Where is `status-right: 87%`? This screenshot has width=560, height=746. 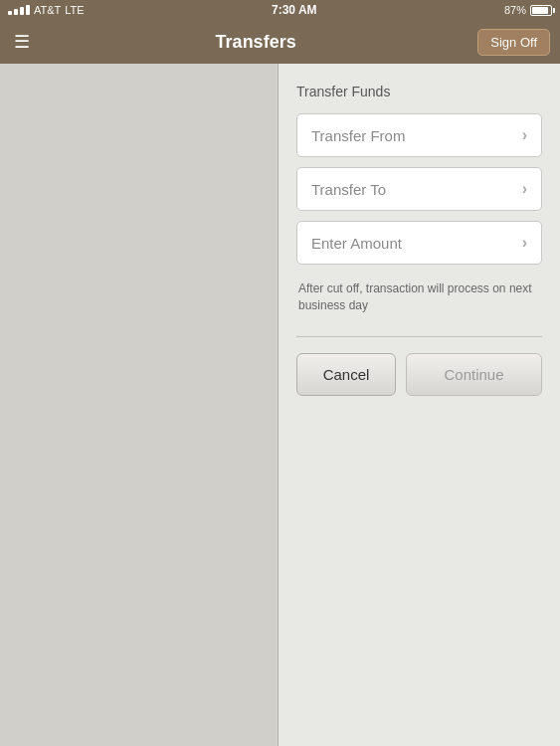 status-right: 87% is located at coordinates (528, 10).